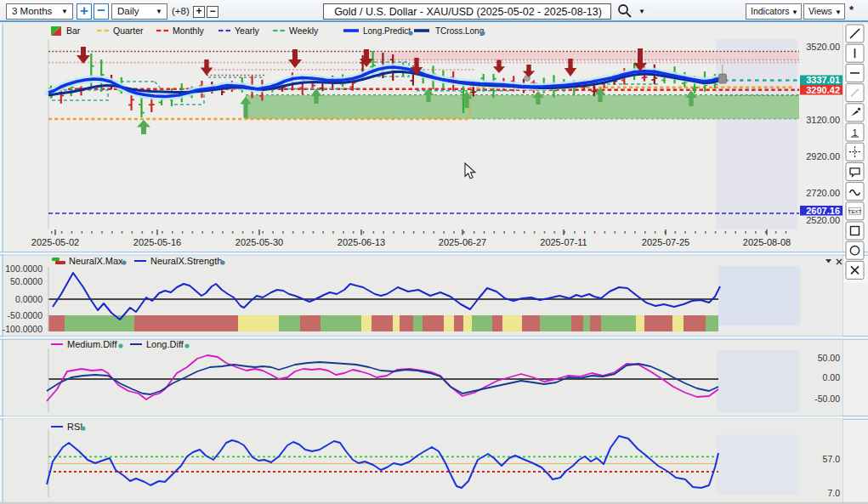 The image size is (868, 504). I want to click on svg-text: Medium.Diff, so click(92, 344).